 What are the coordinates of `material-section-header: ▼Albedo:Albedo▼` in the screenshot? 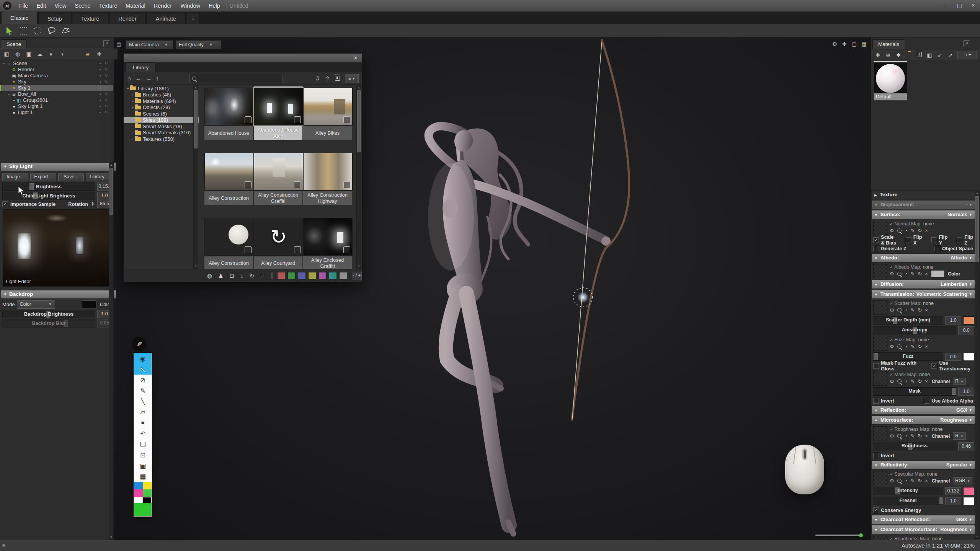 It's located at (923, 258).